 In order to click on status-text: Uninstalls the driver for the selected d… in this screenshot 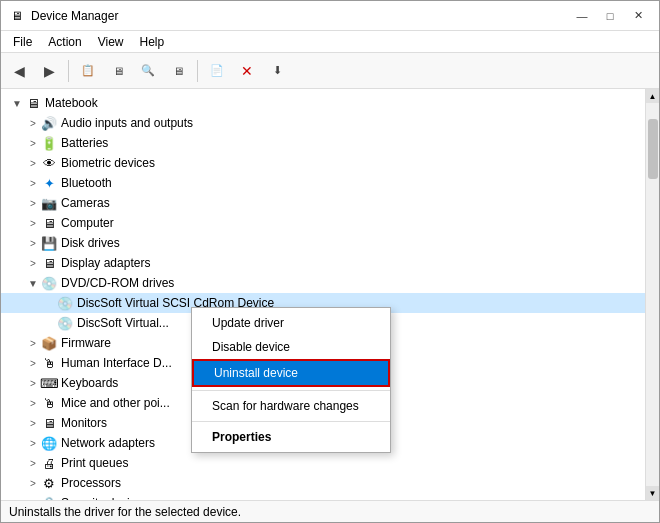, I will do `click(125, 512)`.